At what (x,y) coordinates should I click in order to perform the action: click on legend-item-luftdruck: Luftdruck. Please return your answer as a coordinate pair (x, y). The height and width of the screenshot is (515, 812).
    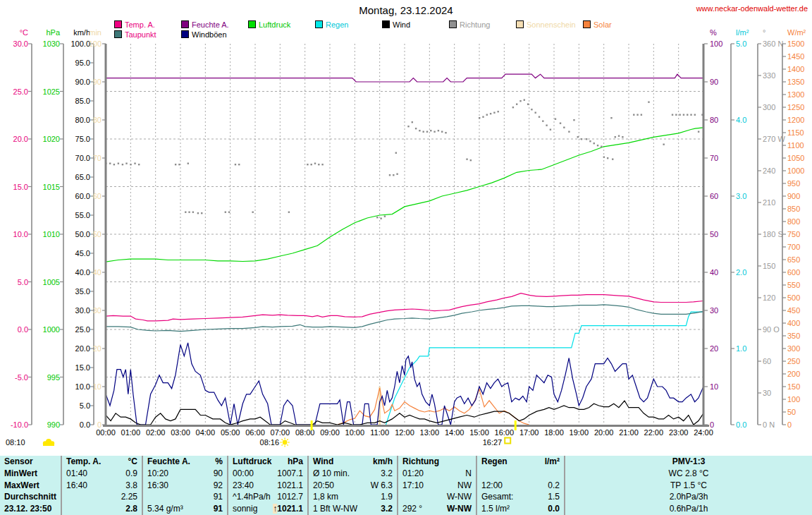
    Looking at the image, I should click on (269, 25).